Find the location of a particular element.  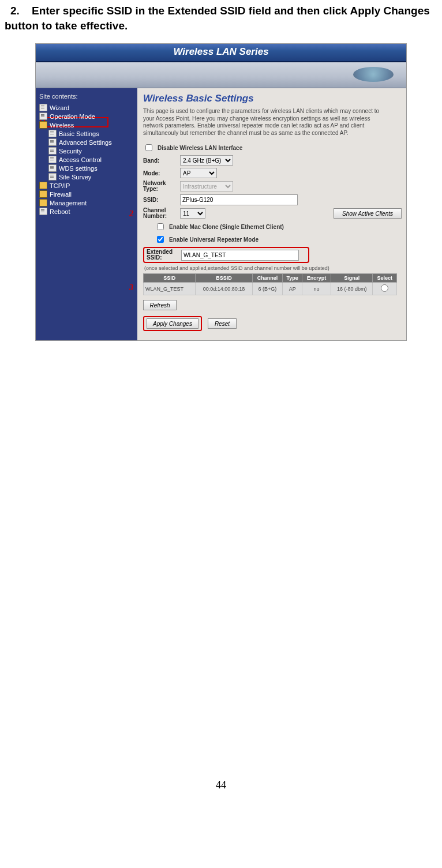

cell-encrypt: no is located at coordinates (317, 289).